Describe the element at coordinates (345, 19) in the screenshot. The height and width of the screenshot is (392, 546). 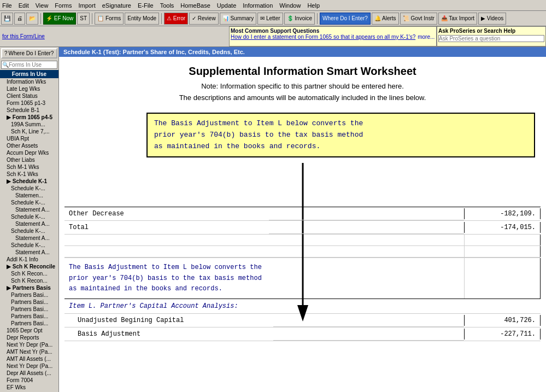
I see `where-do-enter-button: Where Do I Enter?` at that location.